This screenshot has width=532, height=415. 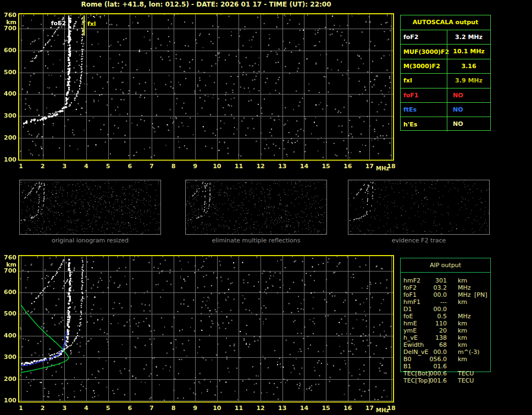 What do you see at coordinates (435, 337) in the screenshot?
I see `aip-val: 138` at bounding box center [435, 337].